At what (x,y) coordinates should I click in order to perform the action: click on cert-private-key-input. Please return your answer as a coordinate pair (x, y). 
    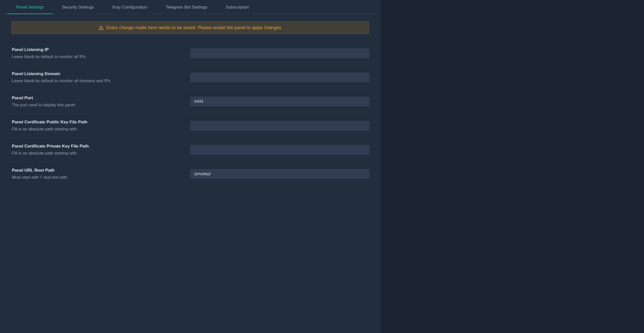
    Looking at the image, I should click on (280, 150).